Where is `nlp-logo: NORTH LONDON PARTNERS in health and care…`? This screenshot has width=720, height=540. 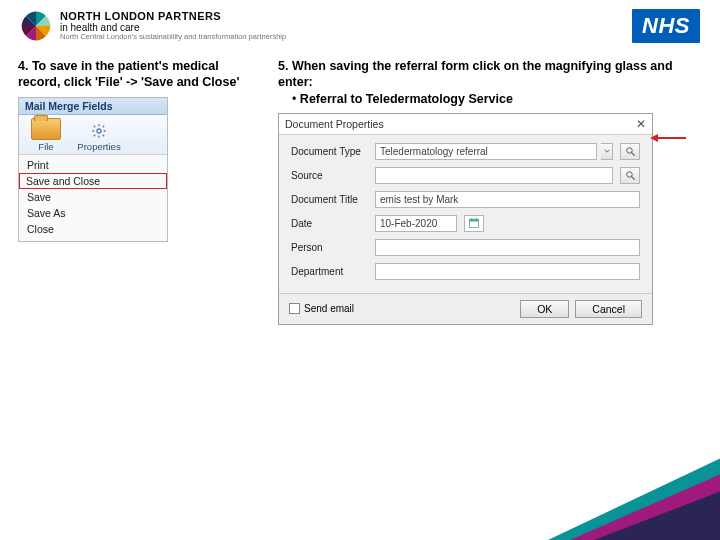
nlp-logo: NORTH LONDON PARTNERS in health and care… is located at coordinates (152, 26).